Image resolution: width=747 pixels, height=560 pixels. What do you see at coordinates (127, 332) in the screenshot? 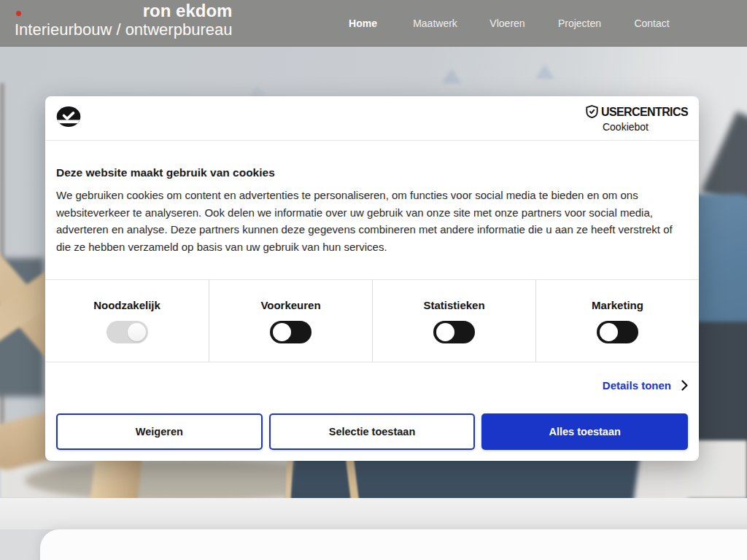
I see `toggle-noodzakelijk` at bounding box center [127, 332].